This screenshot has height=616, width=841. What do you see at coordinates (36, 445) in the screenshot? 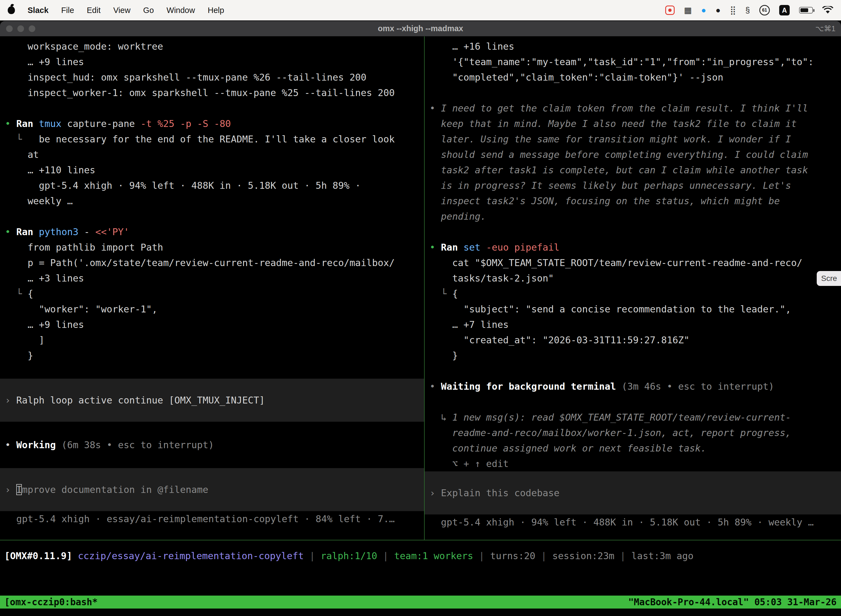
I see `text-run: Working` at bounding box center [36, 445].